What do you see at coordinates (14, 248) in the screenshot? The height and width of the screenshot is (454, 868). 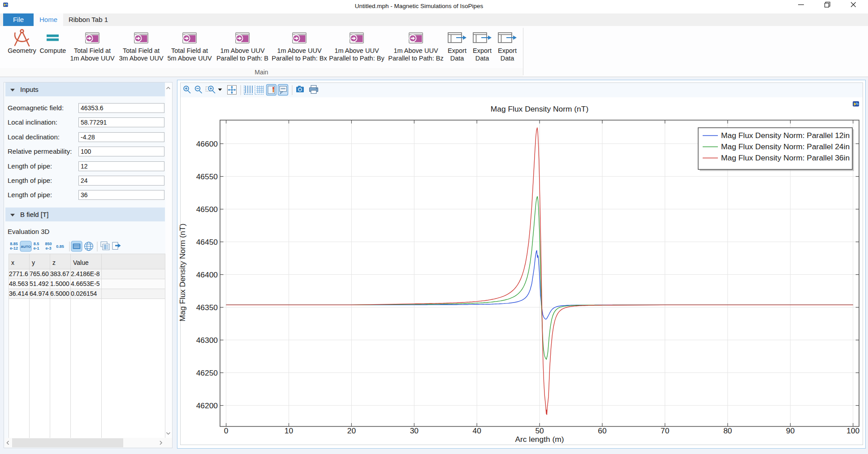 I see `svg-text: e-12` at bounding box center [14, 248].